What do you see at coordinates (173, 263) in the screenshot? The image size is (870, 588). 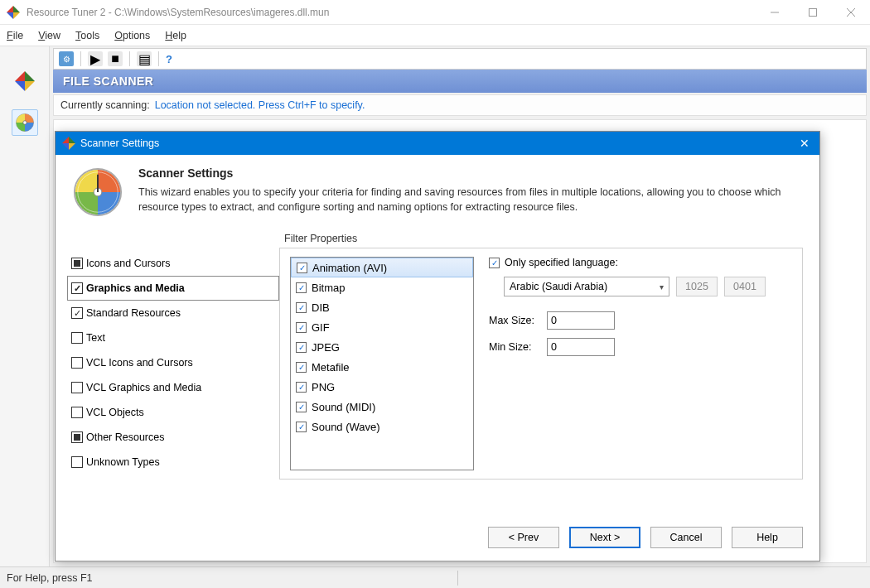 I see `category-item: Icons and Cursors` at bounding box center [173, 263].